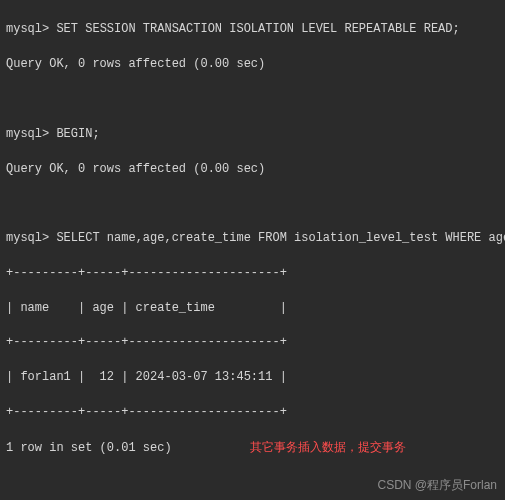  What do you see at coordinates (437, 486) in the screenshot?
I see `csdn-watermark: CSDN @程序员Forlan` at bounding box center [437, 486].